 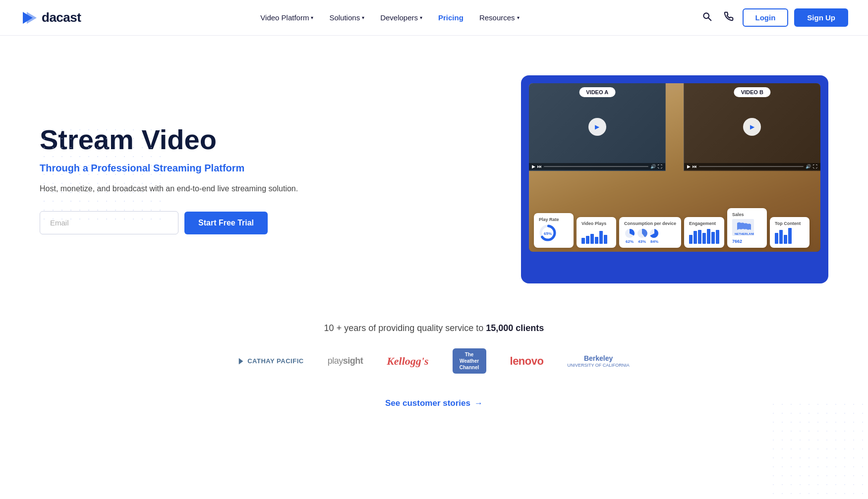 I want to click on video-plays-title: Video Plays, so click(x=596, y=223).